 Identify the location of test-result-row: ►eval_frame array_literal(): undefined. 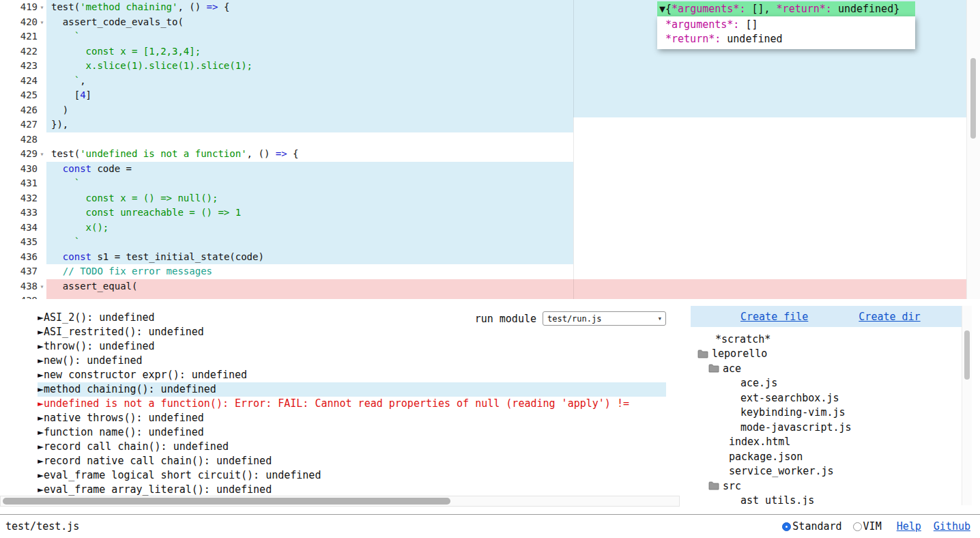
(352, 490).